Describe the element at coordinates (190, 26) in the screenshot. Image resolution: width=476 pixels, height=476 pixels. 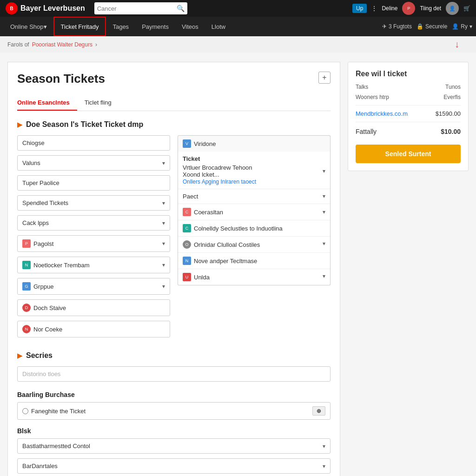
I see `nav-item-viteos: Viteos` at that location.